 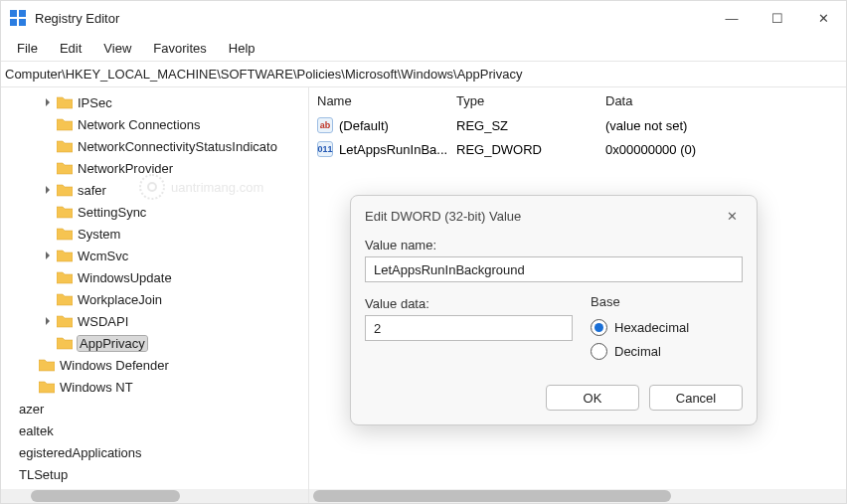 I want to click on tree-item: WcmSvc, so click(x=155, y=255).